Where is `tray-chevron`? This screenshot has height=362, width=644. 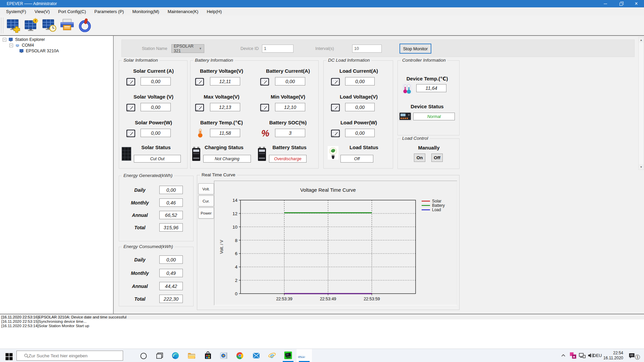
tray-chevron is located at coordinates (564, 355).